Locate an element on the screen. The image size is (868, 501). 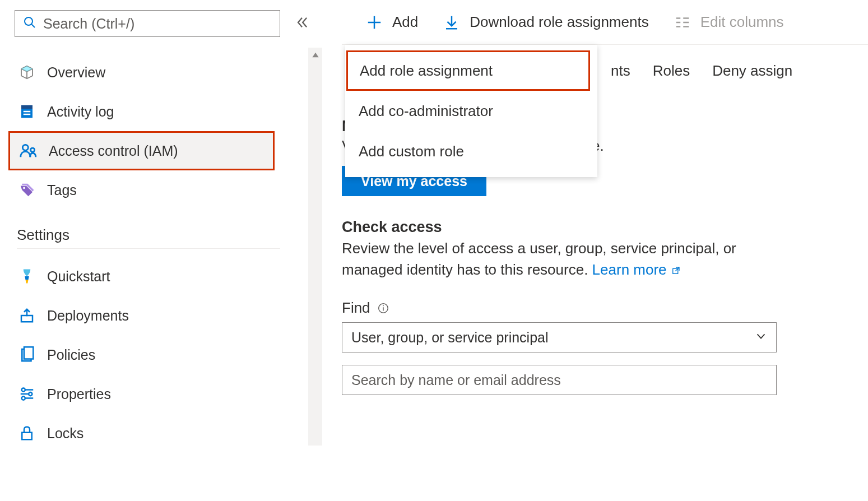
add-dropdown-menu: Add role assignment Add co-administrator… is located at coordinates (471, 111).